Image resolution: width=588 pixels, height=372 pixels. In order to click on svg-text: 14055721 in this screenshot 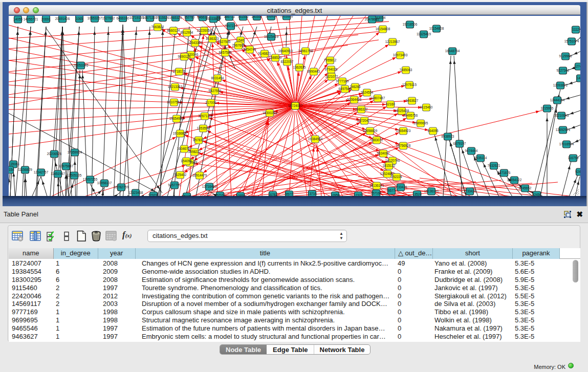, I will do `click(31, 19)`.